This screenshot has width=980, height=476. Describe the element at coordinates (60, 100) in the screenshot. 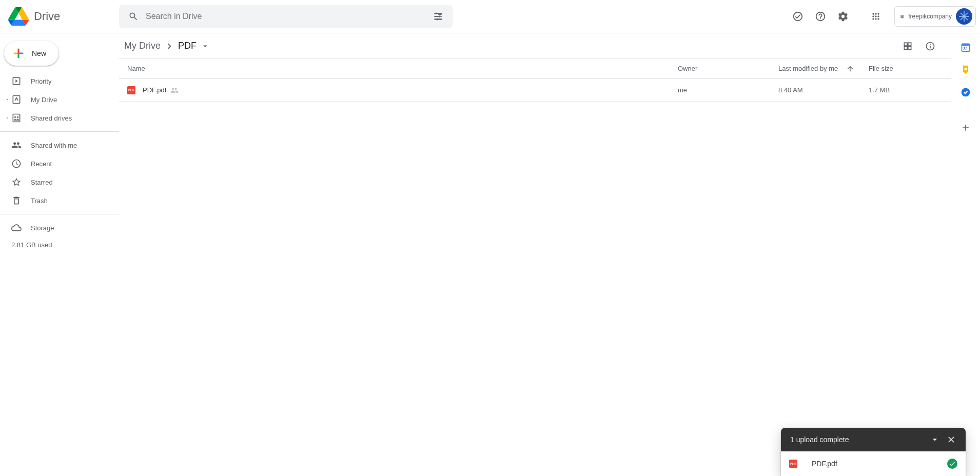

I see `sidebar-item-mydrive: My Drive` at that location.